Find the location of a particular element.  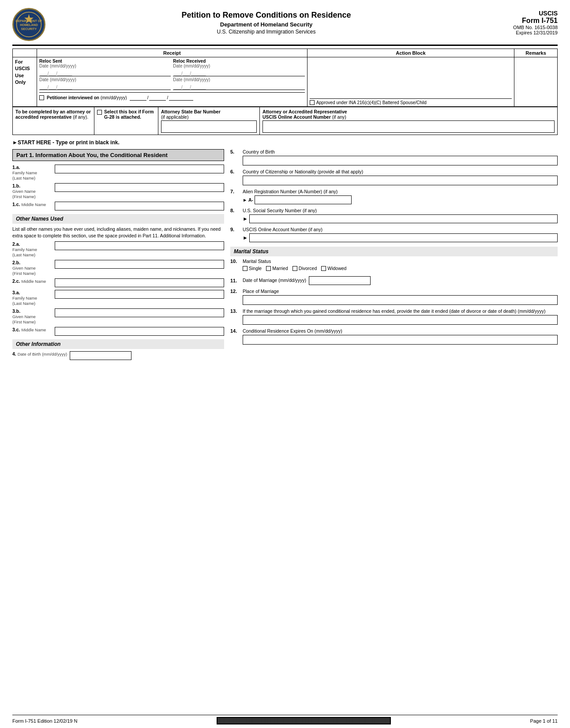

omb-number: OMB No. 1615-0038 is located at coordinates (522, 27).